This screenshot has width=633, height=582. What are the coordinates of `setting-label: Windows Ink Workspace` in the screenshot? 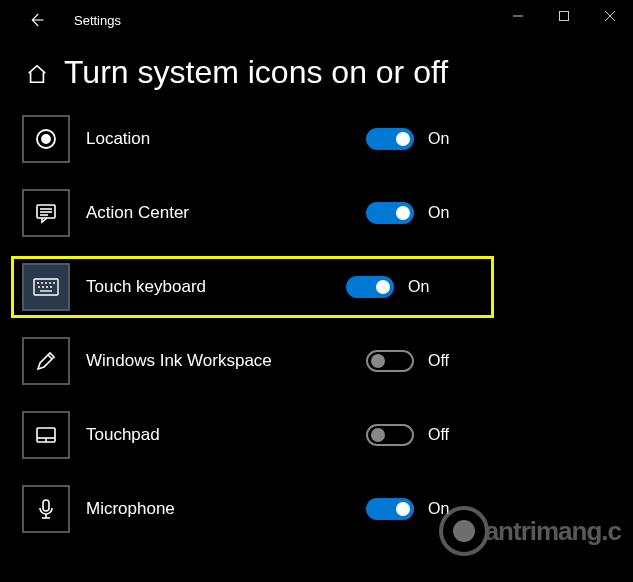 It's located at (226, 361).